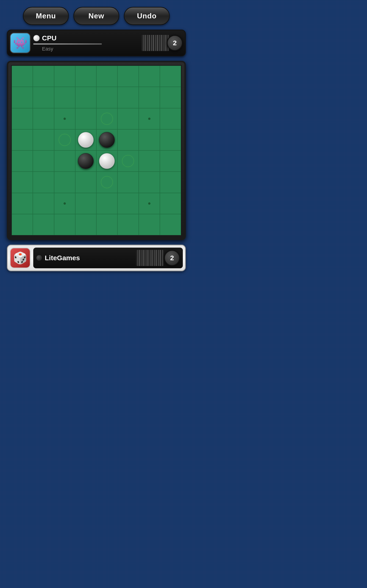 The width and height of the screenshot is (367, 588). I want to click on human-stone, so click(39, 258).